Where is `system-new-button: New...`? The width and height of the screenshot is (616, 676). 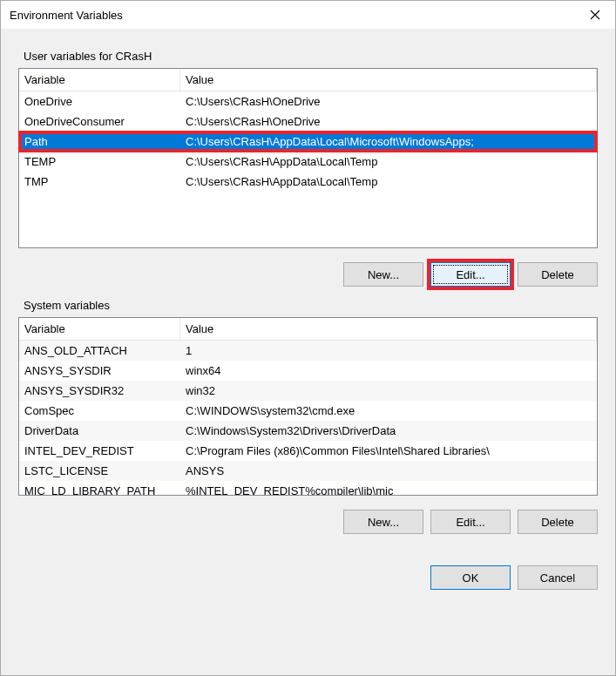 system-new-button: New... is located at coordinates (383, 522).